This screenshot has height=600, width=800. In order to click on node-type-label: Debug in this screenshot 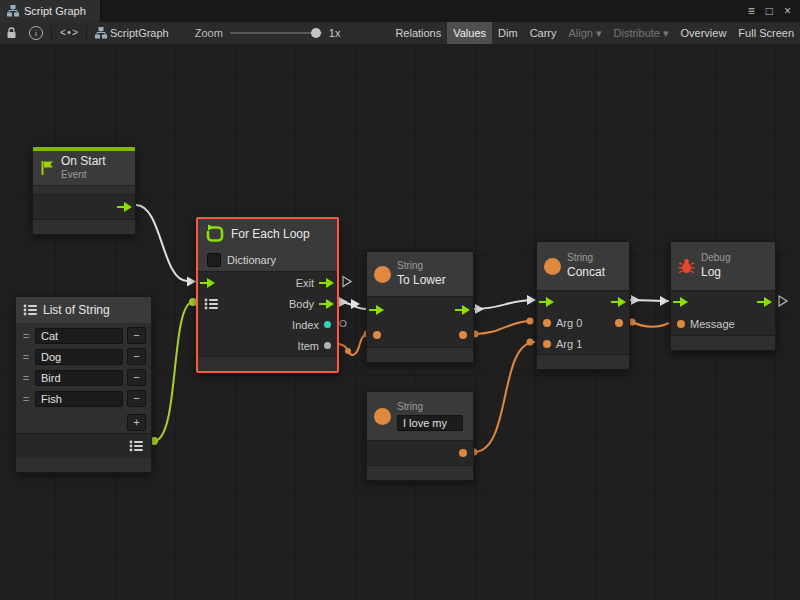, I will do `click(716, 258)`.